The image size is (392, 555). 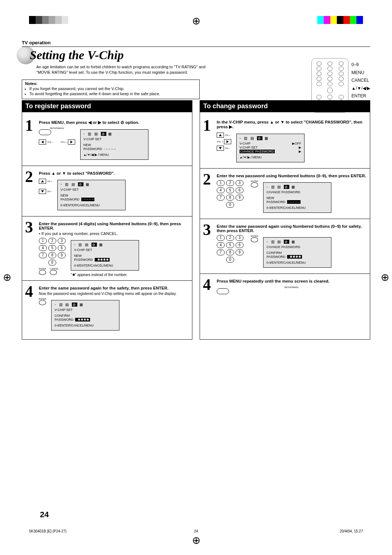 What do you see at coordinates (361, 81) in the screenshot?
I see `remote-label: CANCEL` at bounding box center [361, 81].